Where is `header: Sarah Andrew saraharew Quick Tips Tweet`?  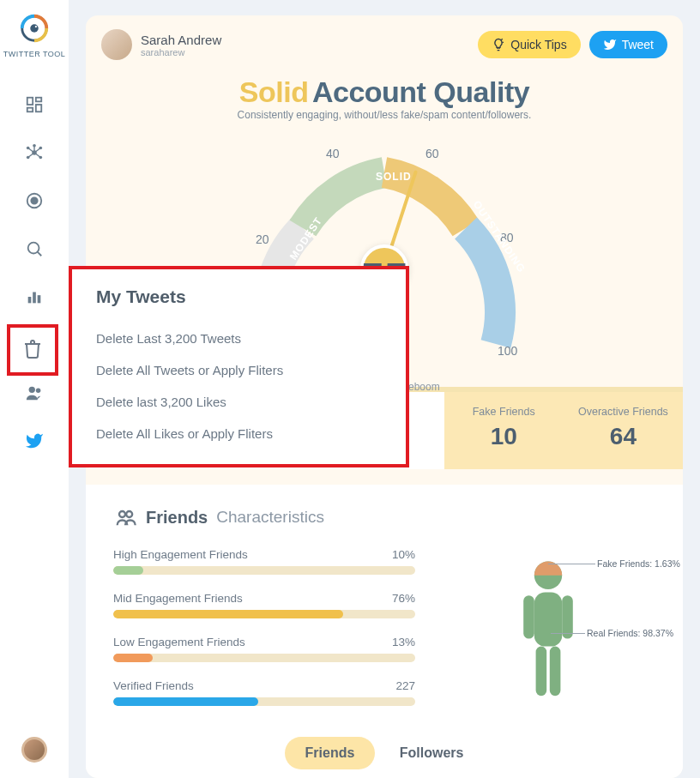
header: Sarah Andrew saraharew Quick Tips Tweet is located at coordinates (384, 45).